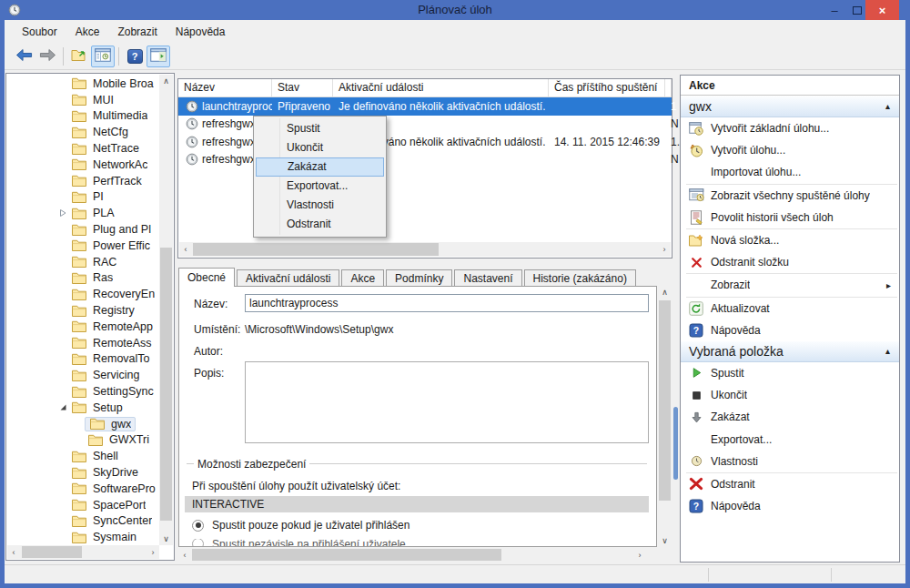 Image resolution: width=910 pixels, height=588 pixels. I want to click on action-item-spustit: Spustit, so click(790, 373).